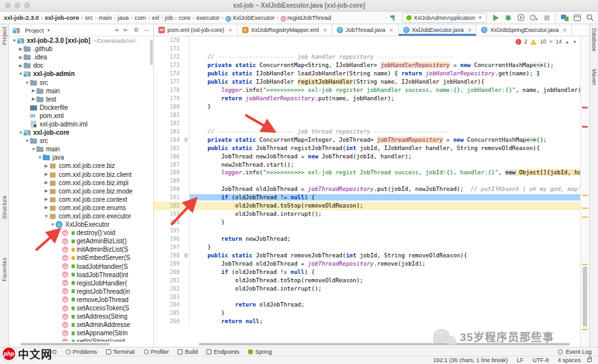 The width and height of the screenshot is (598, 364). What do you see at coordinates (565, 18) in the screenshot?
I see `devices-icon` at bounding box center [565, 18].